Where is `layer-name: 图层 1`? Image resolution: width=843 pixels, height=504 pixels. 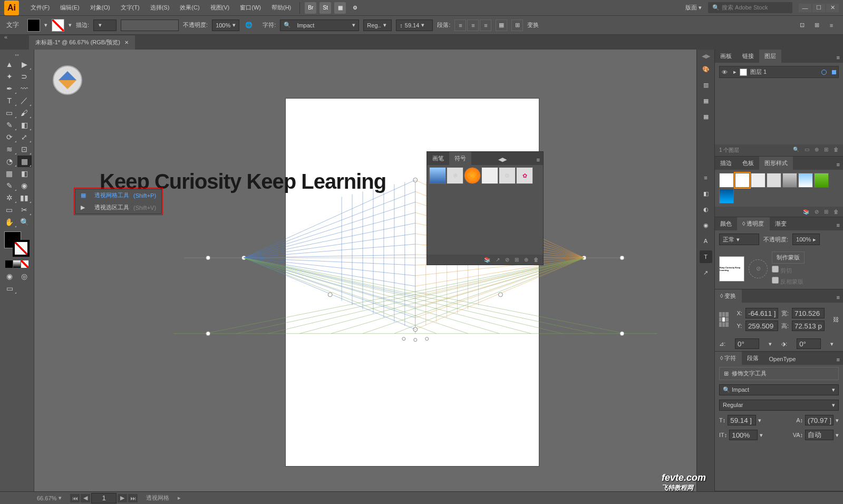
layer-name: 图层 1 is located at coordinates (758, 72).